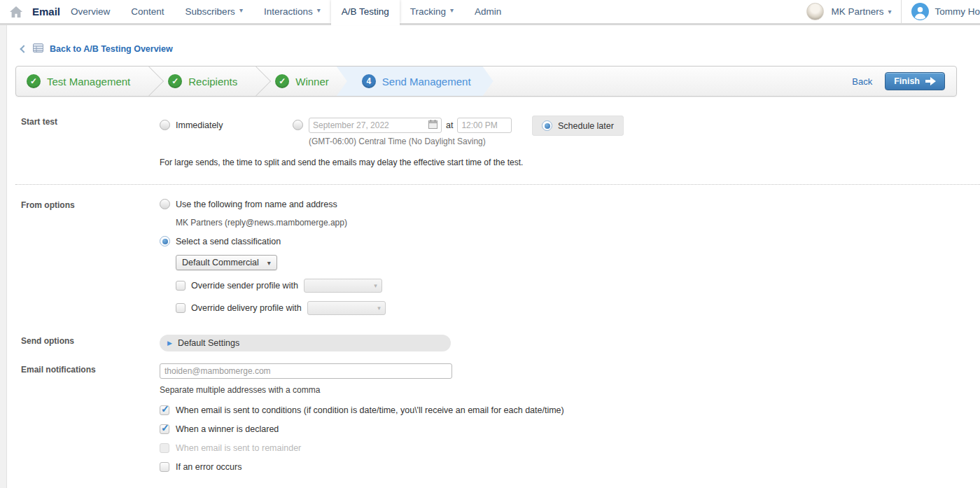 The width and height of the screenshot is (980, 488). I want to click on nav-item-content: Content, so click(147, 11).